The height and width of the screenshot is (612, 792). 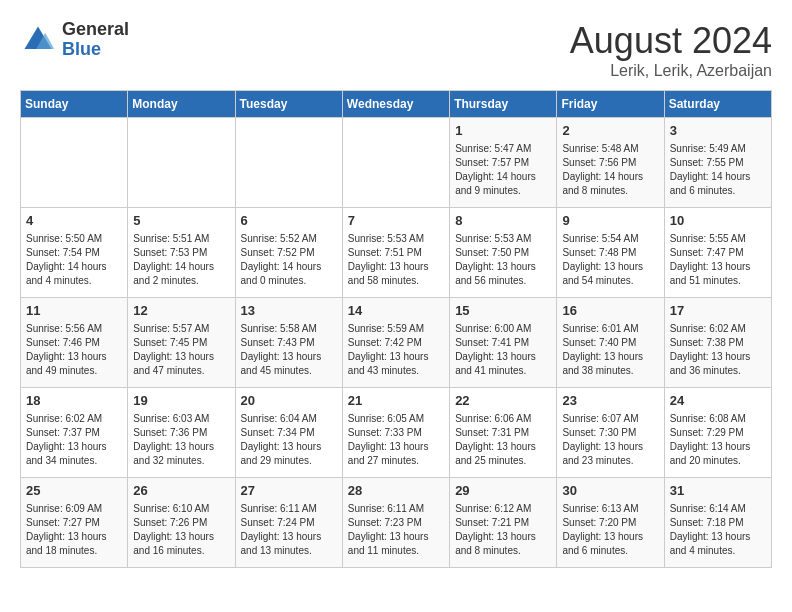 I want to click on day-number: 3, so click(x=718, y=131).